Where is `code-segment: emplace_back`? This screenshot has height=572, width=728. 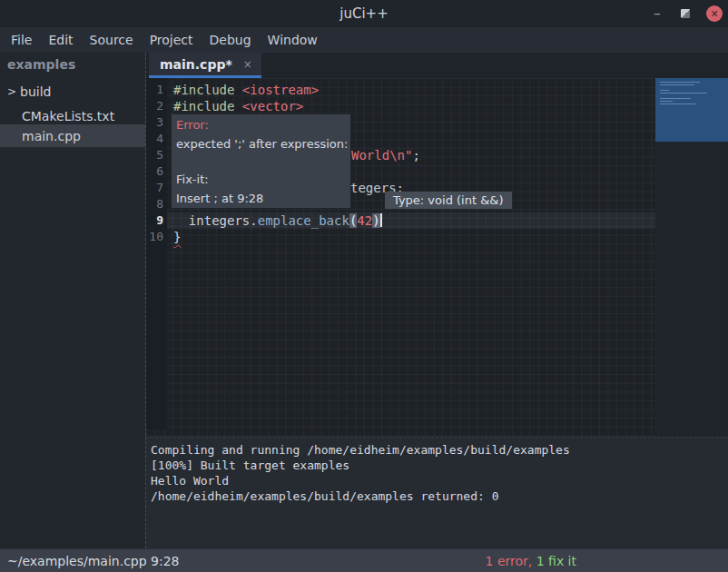
code-segment: emplace_back is located at coordinates (303, 221).